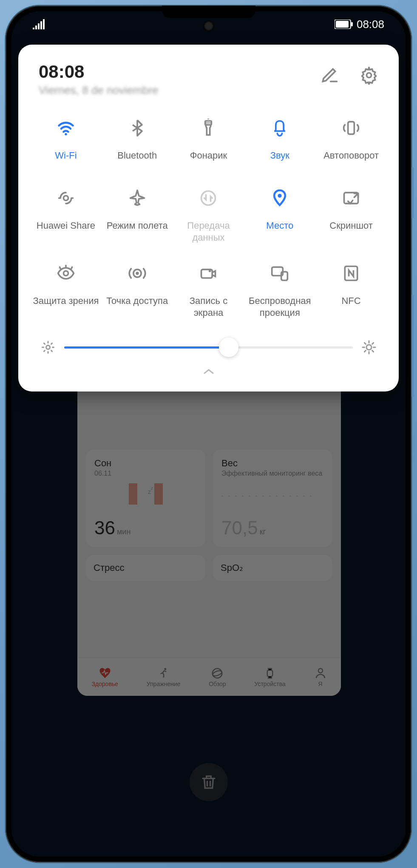  Describe the element at coordinates (99, 72) in the screenshot. I see `panel-time: 08:08` at that location.